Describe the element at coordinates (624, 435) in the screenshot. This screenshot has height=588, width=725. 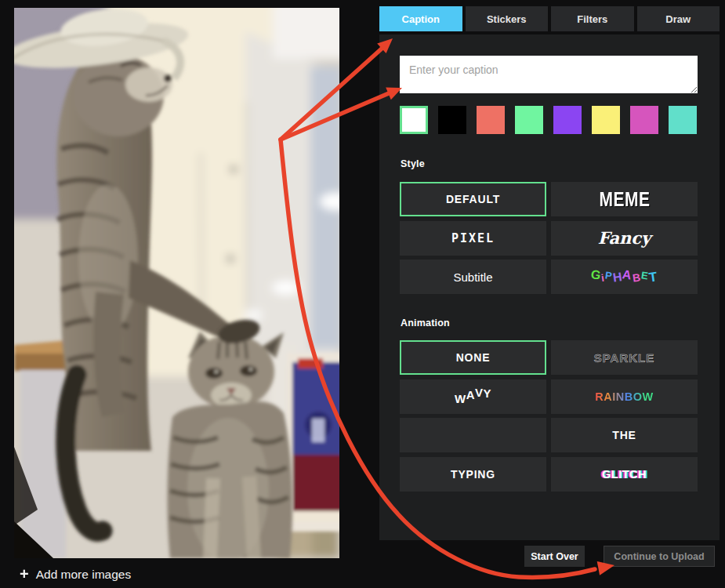
I see `animation-option-the-label: THE` at that location.